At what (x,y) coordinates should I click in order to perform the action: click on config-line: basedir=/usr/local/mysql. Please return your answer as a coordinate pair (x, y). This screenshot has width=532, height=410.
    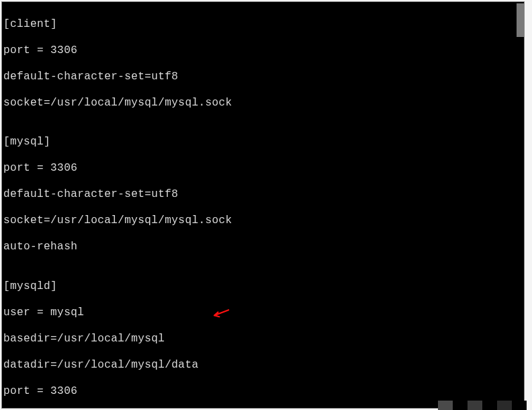
    Looking at the image, I should click on (263, 339).